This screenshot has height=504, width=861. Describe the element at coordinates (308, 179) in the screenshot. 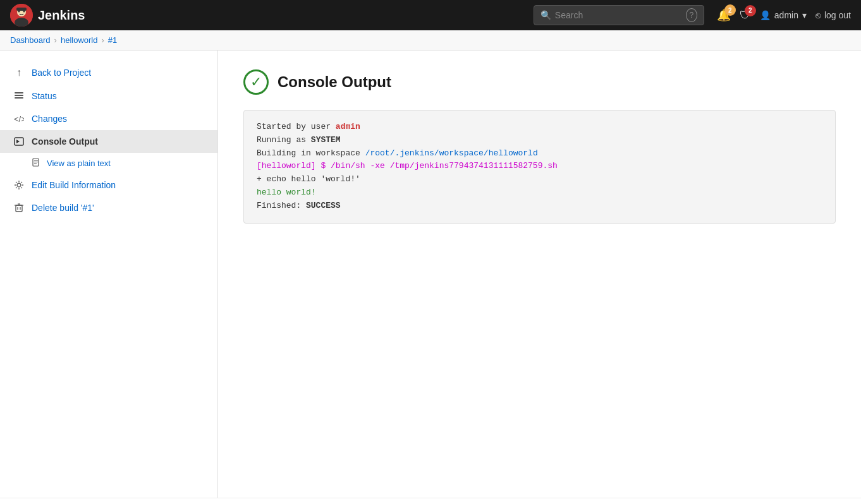

I see `console-echo: + echo hello 'world!'` at that location.